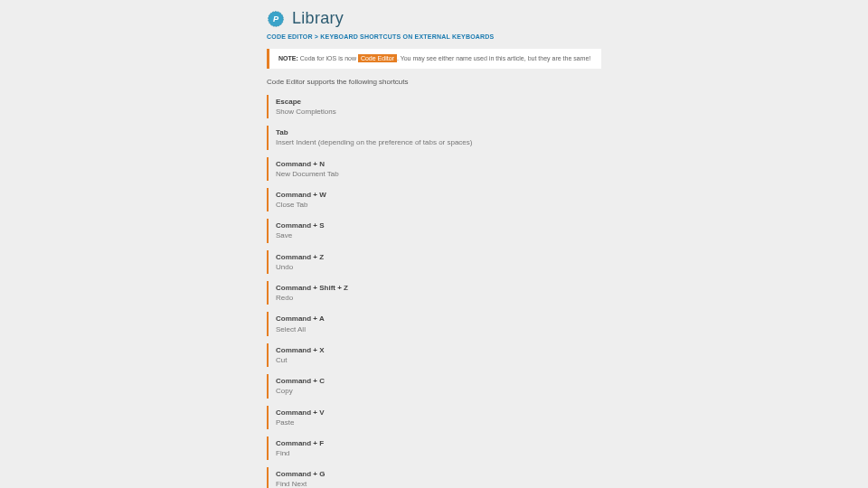 The height and width of the screenshot is (488, 868). Describe the element at coordinates (434, 36) in the screenshot. I see `breadcrumb: CODE EDITOR > KEYBOARD SHORTCUTS ON EXTE…` at that location.